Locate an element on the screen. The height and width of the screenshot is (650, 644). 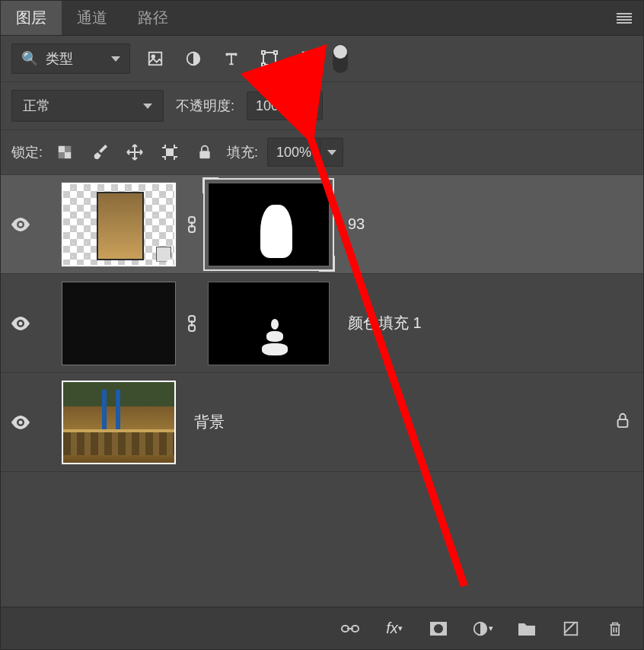
lock-transparency-icon is located at coordinates (65, 152).